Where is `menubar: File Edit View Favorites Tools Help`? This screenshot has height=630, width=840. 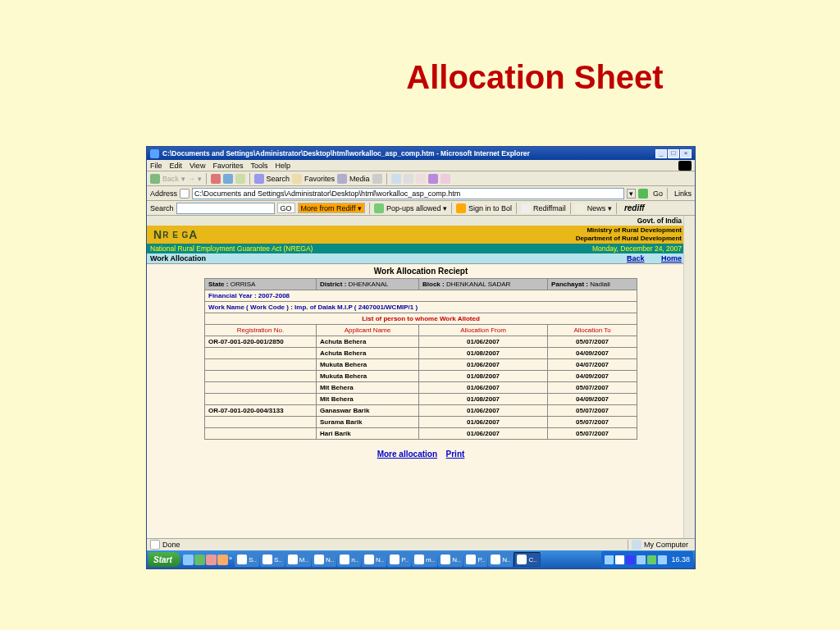 menubar: File Edit View Favorites Tools Help is located at coordinates (421, 166).